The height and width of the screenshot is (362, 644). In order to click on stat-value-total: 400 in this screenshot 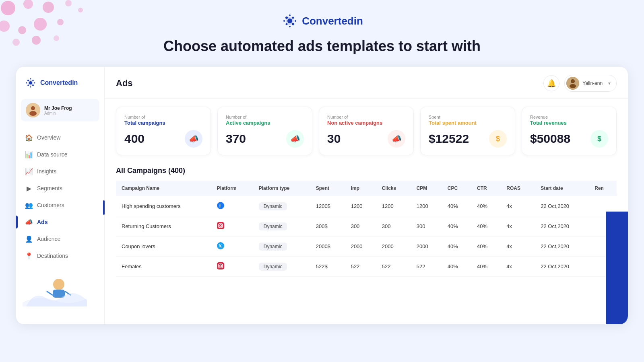, I will do `click(134, 139)`.